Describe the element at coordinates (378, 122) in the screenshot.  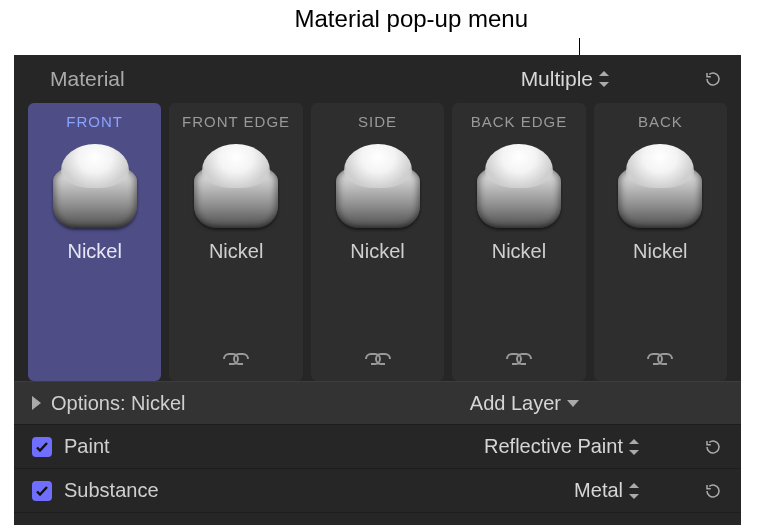
I see `facet-part-label: SIDE` at that location.